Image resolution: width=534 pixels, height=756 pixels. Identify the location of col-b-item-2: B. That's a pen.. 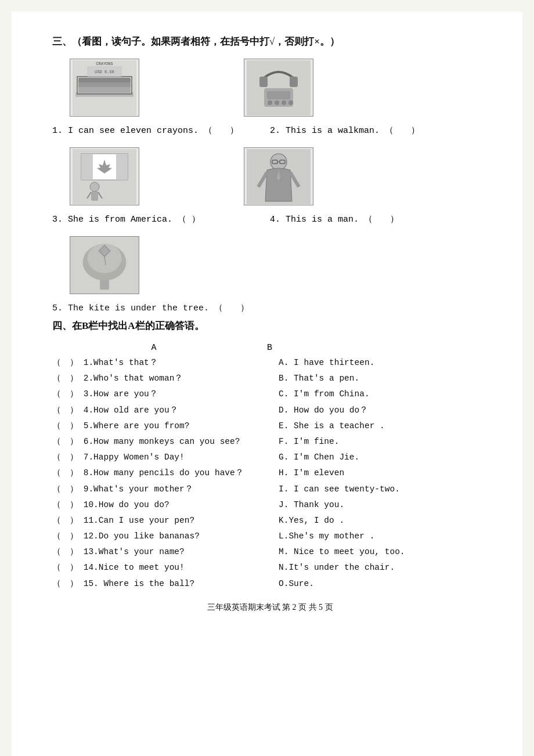
(380, 378).